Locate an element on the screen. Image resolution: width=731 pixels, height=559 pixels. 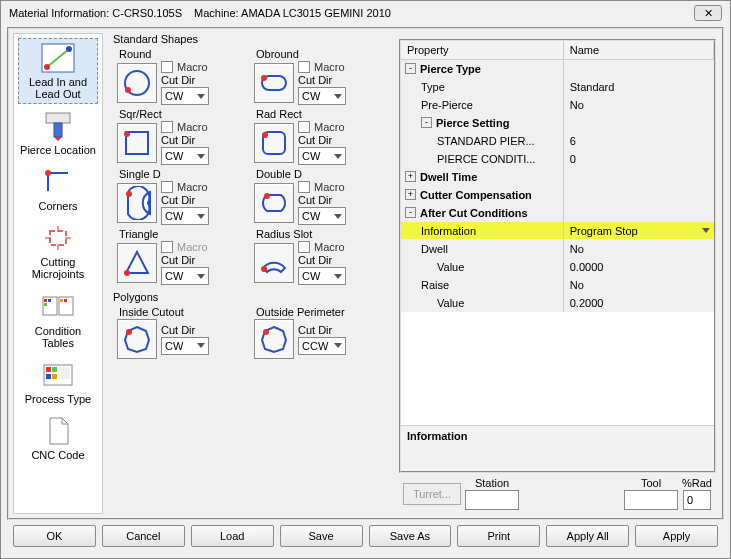
saveas-button: Save As is located at coordinates (410, 536).